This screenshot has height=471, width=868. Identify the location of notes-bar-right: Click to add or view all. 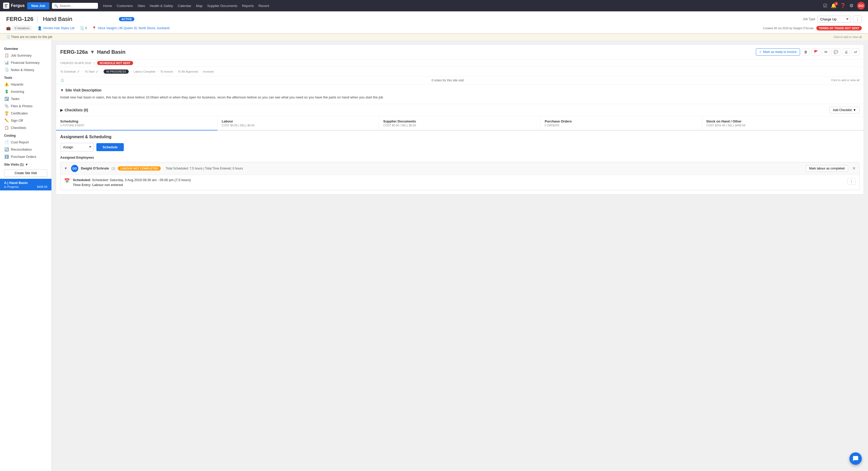
(848, 37).